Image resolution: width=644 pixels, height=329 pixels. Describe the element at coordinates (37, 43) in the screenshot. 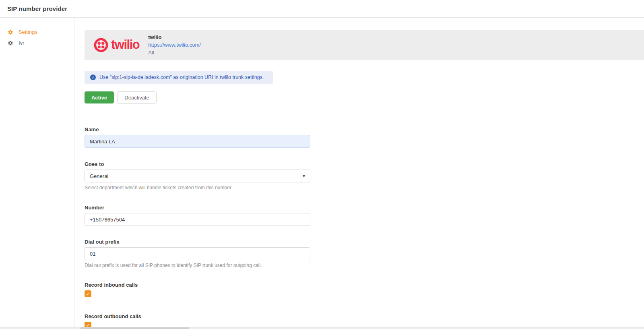

I see `sidebar-item-ivr: Ivr` at that location.